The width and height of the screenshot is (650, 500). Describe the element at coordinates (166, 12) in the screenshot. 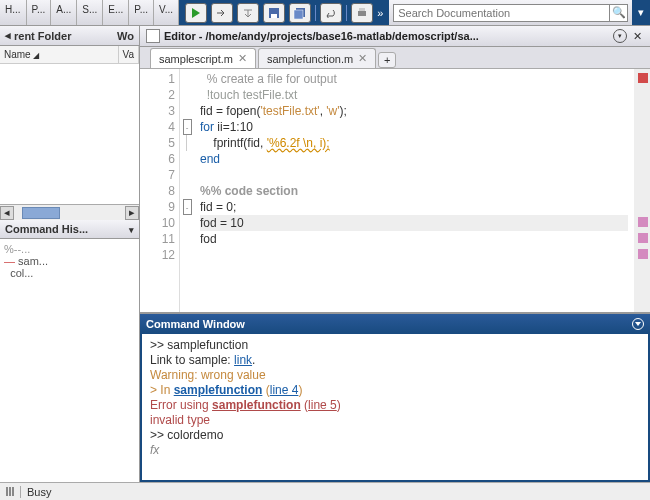

I see `ribbon-tab: V...` at that location.